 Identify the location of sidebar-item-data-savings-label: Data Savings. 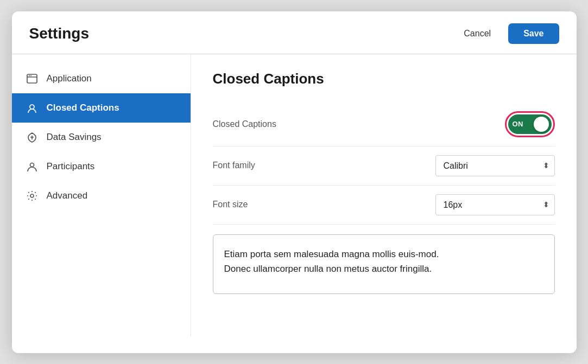
(74, 137).